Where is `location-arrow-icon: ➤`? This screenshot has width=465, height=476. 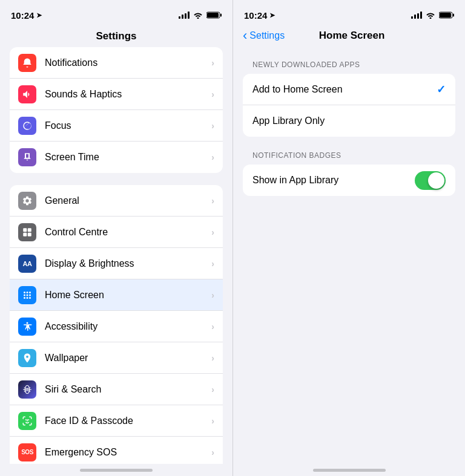
location-arrow-icon: ➤ is located at coordinates (39, 16).